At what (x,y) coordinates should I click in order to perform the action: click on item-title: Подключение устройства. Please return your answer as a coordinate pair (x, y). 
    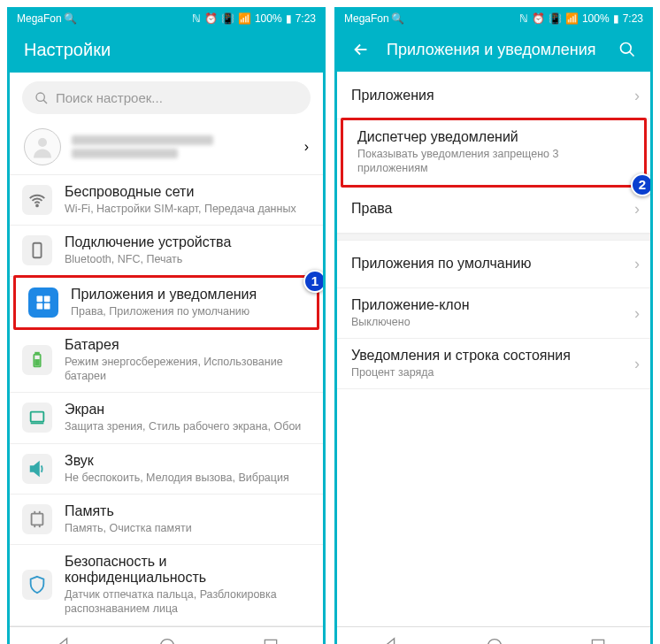
    Looking at the image, I should click on (187, 242).